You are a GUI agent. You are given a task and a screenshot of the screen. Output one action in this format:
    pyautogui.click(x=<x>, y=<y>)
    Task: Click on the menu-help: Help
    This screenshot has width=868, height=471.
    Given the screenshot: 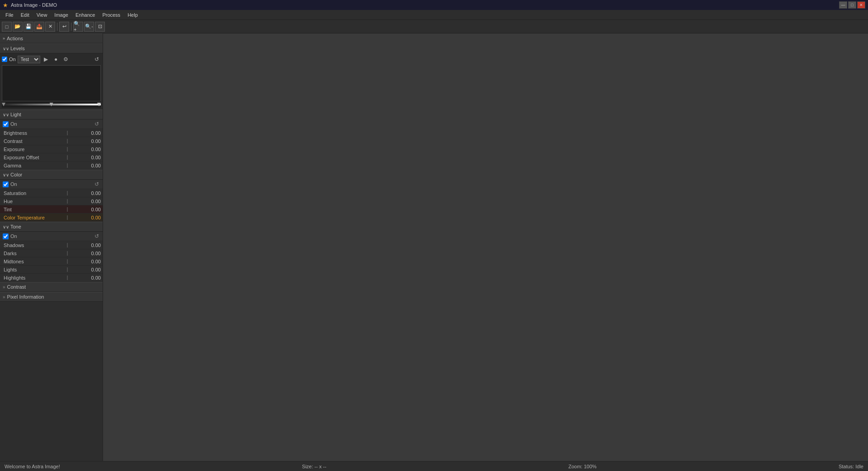 What is the action you would take?
    pyautogui.click(x=133, y=15)
    